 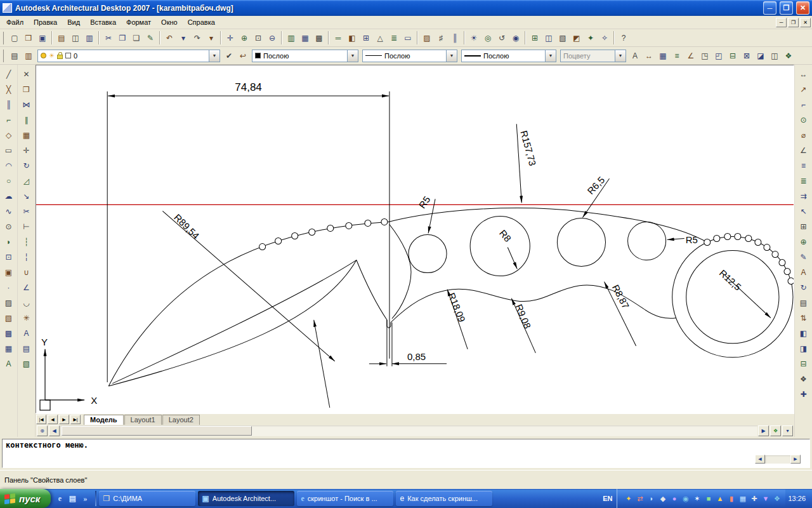 I want to click on cpu-monitor-icon: ▦, so click(x=742, y=499).